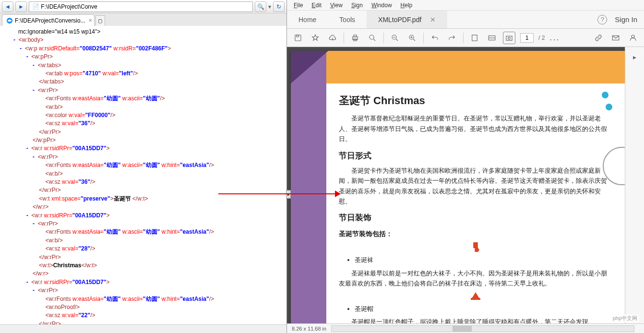  What do you see at coordinates (36, 7) in the screenshot?
I see `folder-icon: 📄` at bounding box center [36, 7].